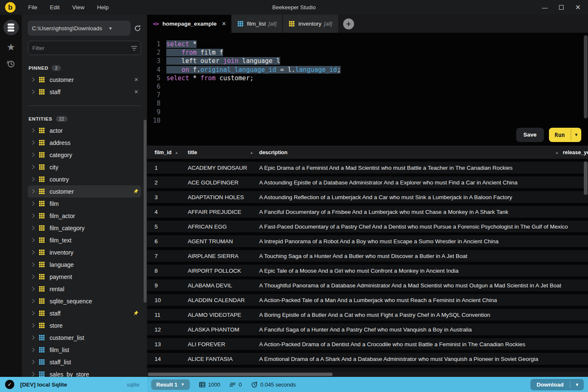  Describe the element at coordinates (84, 216) in the screenshot. I see `entity-item-film_actor: film_actor` at that location.